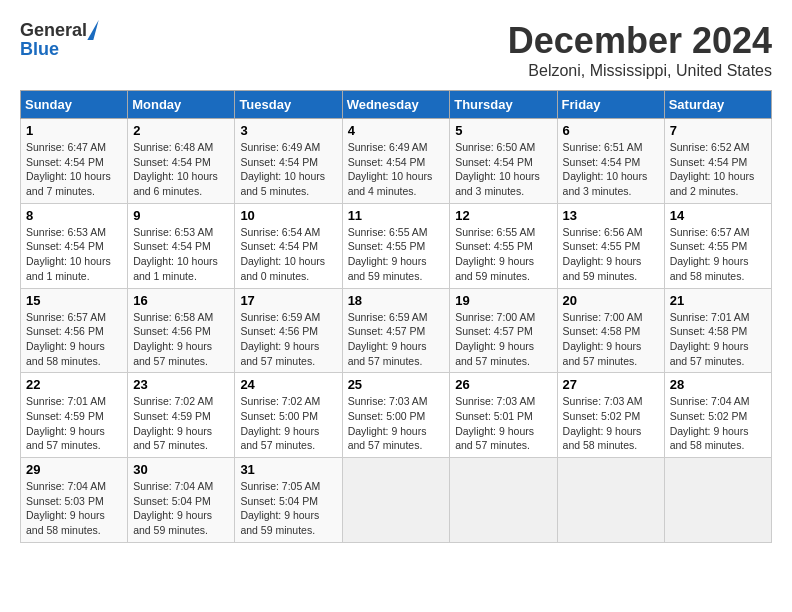 This screenshot has width=792, height=612. Describe the element at coordinates (718, 130) in the screenshot. I see `day-number: 7` at that location.